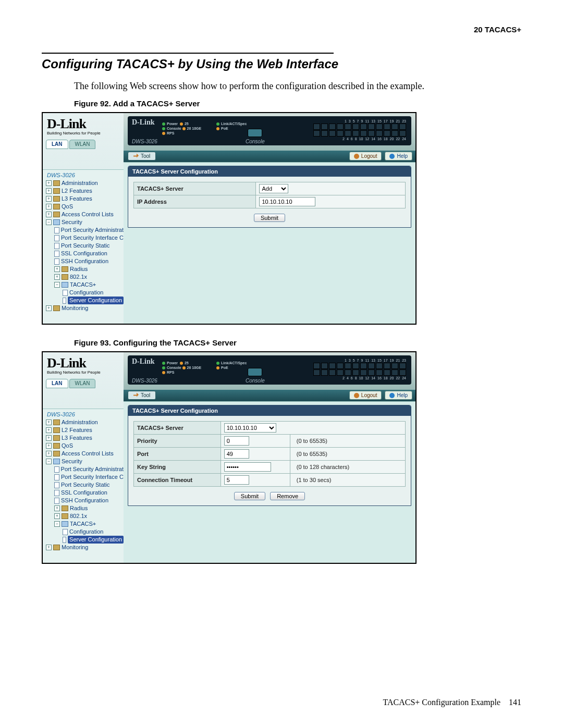 This screenshot has height=728, width=563. Describe the element at coordinates (270, 411) in the screenshot. I see `panel-title: TACACS+ Server Configuration` at that location.